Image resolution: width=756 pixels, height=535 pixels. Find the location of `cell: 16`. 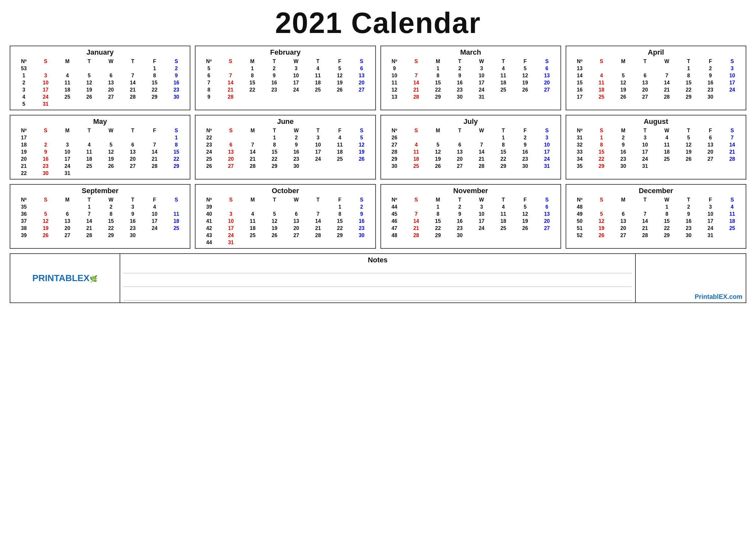

cell: 16 is located at coordinates (133, 221).